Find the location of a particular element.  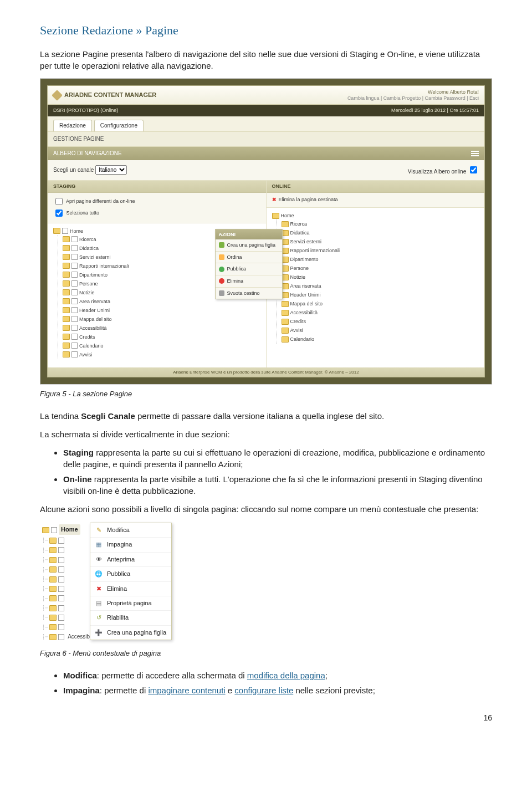

action-empty-trash: Svuota cestino is located at coordinates (249, 294).